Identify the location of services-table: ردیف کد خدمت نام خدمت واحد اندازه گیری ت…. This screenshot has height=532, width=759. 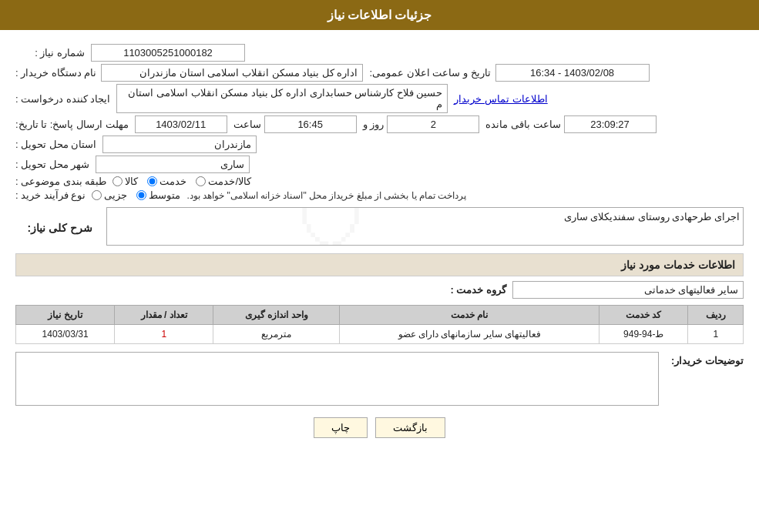
(379, 325).